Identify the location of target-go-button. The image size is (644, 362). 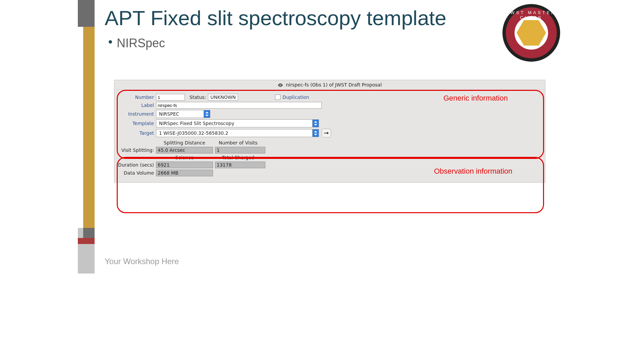
(326, 133).